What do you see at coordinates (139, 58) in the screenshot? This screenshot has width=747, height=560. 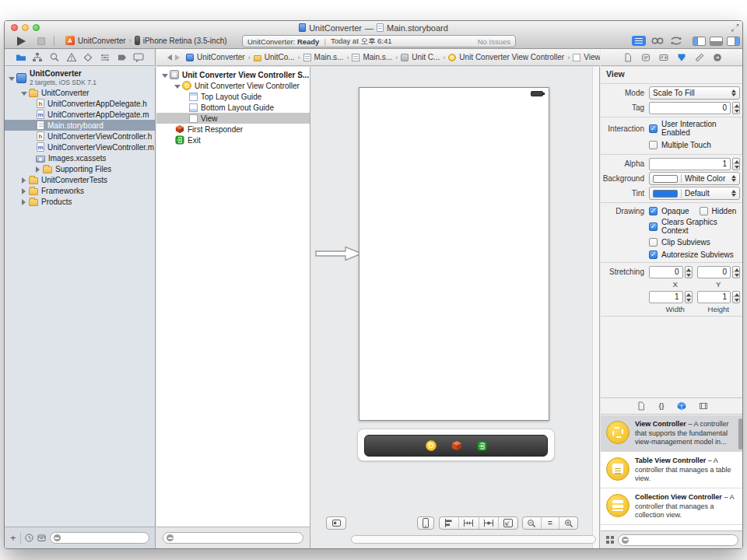 I see `log-navigator-tab` at bounding box center [139, 58].